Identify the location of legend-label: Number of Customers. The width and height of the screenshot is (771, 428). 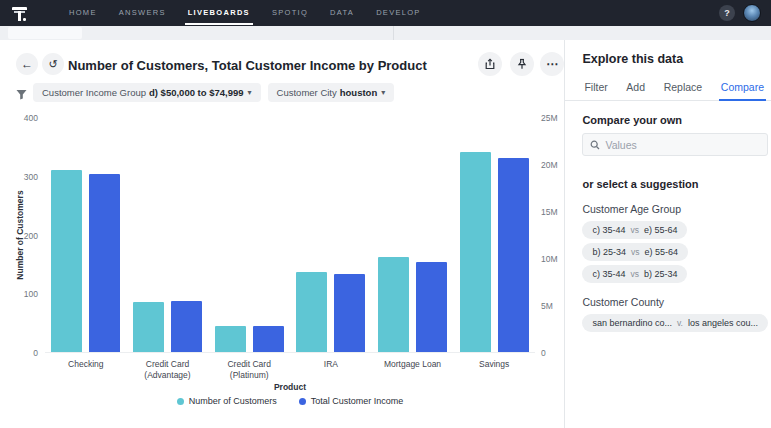
(233, 401).